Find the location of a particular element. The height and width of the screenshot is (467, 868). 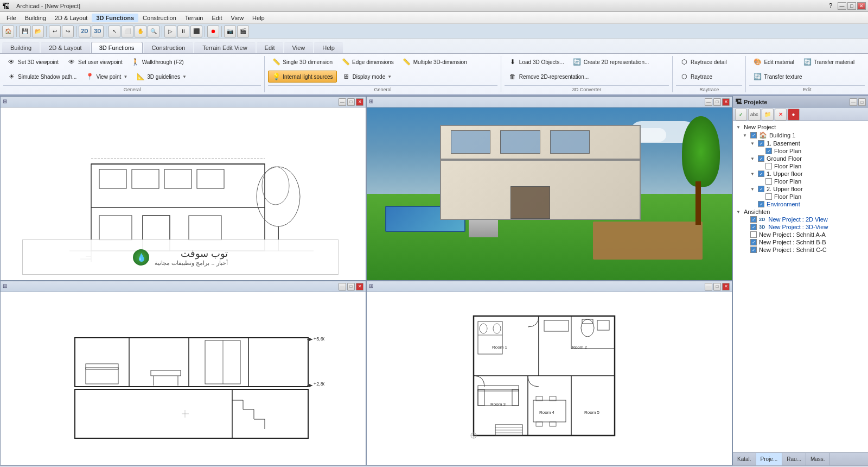

vp2-minimize: — is located at coordinates (709, 102).